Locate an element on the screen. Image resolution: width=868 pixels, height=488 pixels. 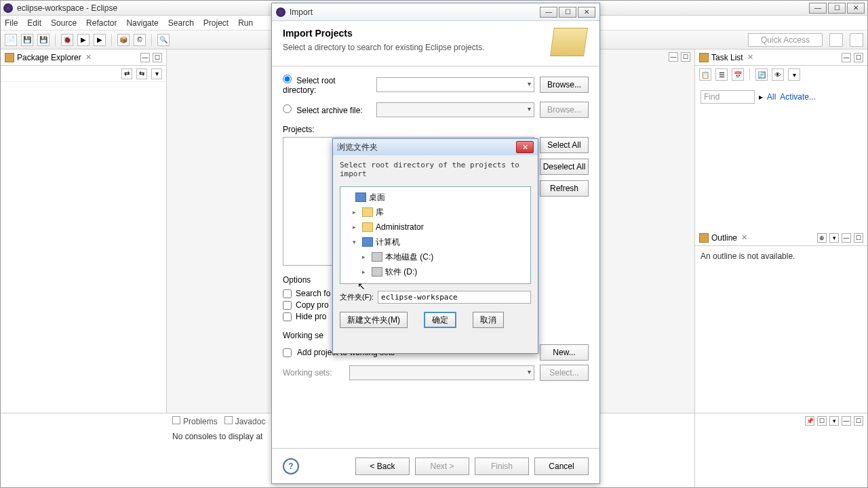
find-input: Find is located at coordinates (728, 97).